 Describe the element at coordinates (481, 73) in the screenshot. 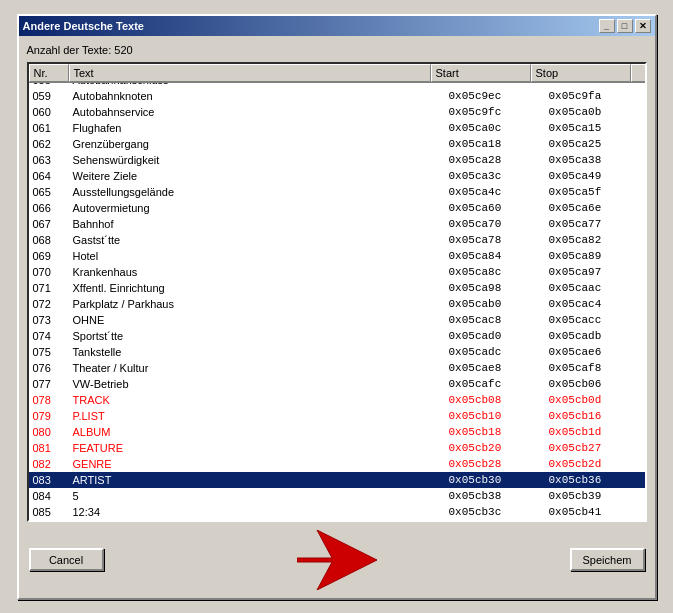

I see `col-start: Start` at that location.